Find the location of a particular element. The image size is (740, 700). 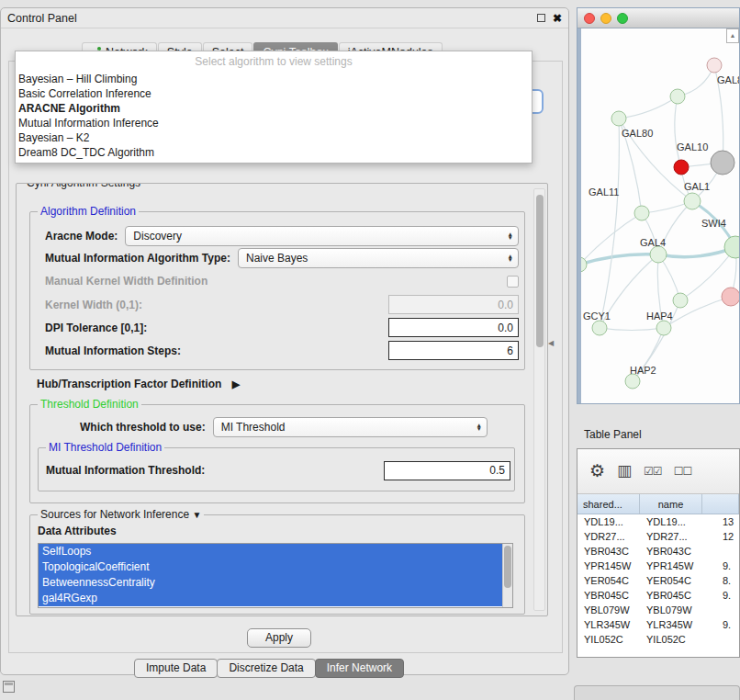

network-canvas: GAL8GAL80GAL10GAL11GAL1SWI4GAL4GCY1HAP4H… is located at coordinates (658, 216).